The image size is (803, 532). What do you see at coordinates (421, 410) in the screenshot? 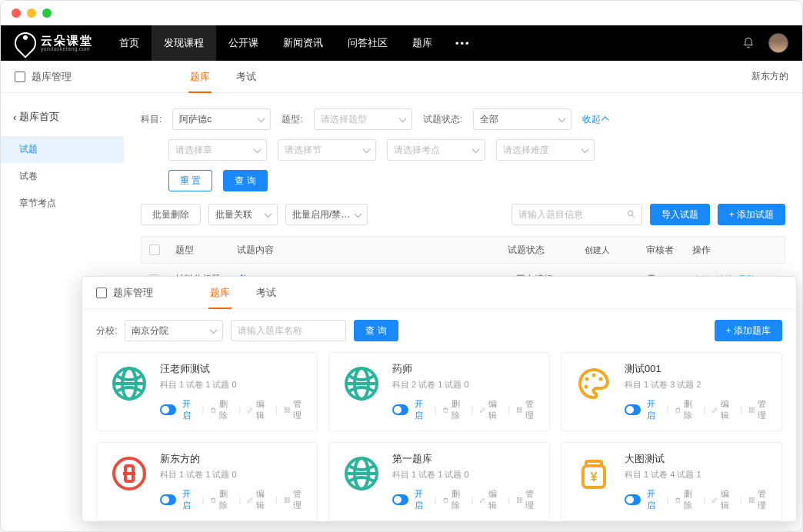
I see `toggle-label: 开启` at bounding box center [421, 410].